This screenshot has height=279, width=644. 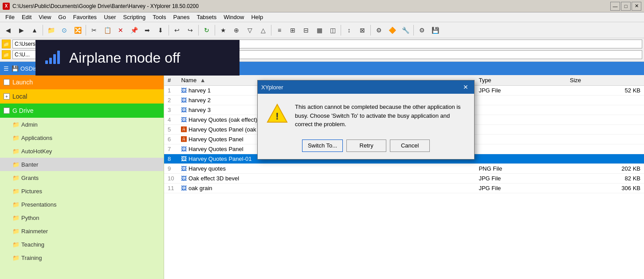 What do you see at coordinates (605, 80) in the screenshot?
I see `col-header-size: Size` at bounding box center [605, 80].